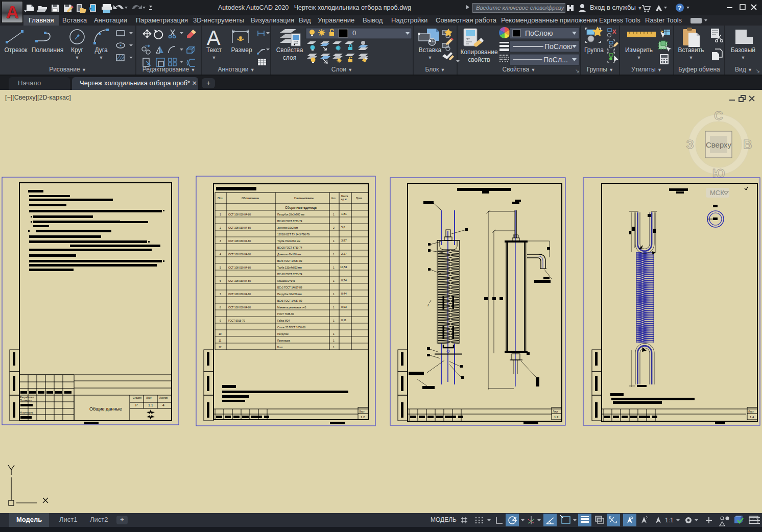 The width and height of the screenshot is (762, 532). Describe the element at coordinates (163, 398) in the screenshot. I see `svg-text: Листов` at that location.